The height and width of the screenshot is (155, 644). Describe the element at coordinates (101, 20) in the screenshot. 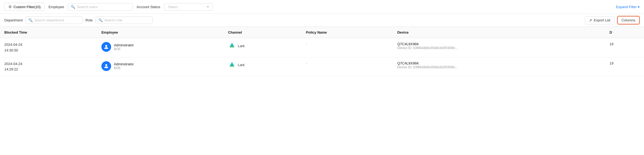

I see `search-role-icon: 🔍` at that location.